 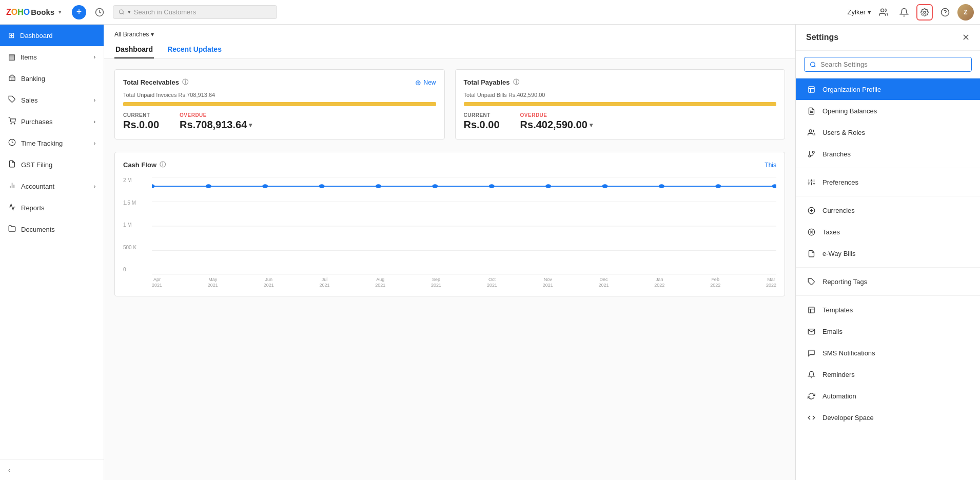 I want to click on receivables-title: Total Receivables ⓘ, so click(x=156, y=82).